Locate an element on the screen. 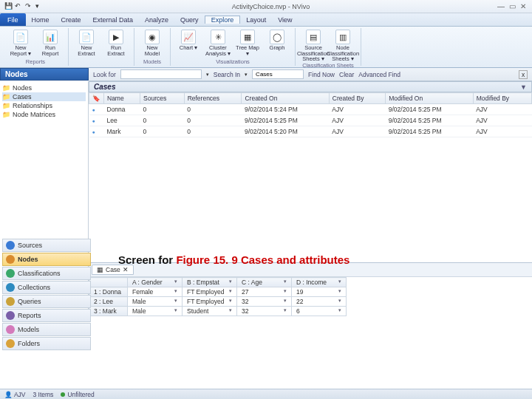 The height and width of the screenshot is (399, 532). ribbon-button: ▥Node Classification Sheets ▾ is located at coordinates (343, 46).